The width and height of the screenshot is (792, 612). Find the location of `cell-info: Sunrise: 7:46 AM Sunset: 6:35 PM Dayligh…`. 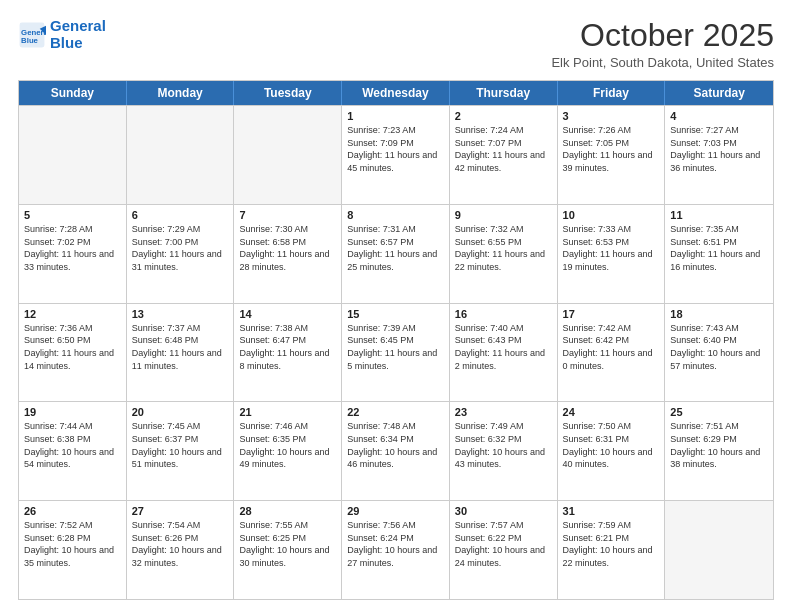

cell-info: Sunrise: 7:46 AM Sunset: 6:35 PM Dayligh… is located at coordinates (288, 445).